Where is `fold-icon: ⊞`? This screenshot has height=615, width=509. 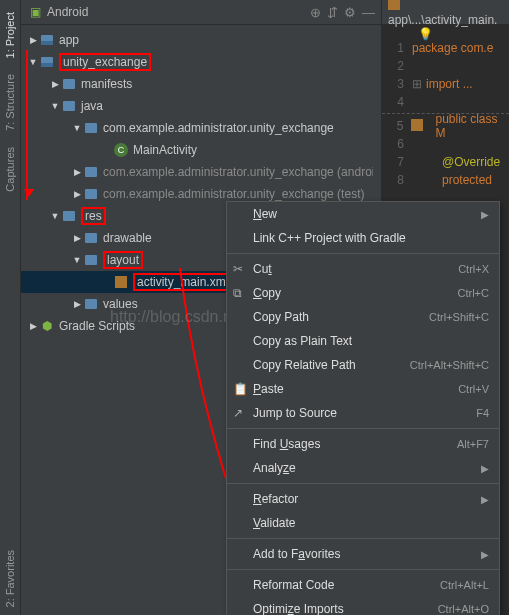 fold-icon: ⊞ is located at coordinates (417, 84).